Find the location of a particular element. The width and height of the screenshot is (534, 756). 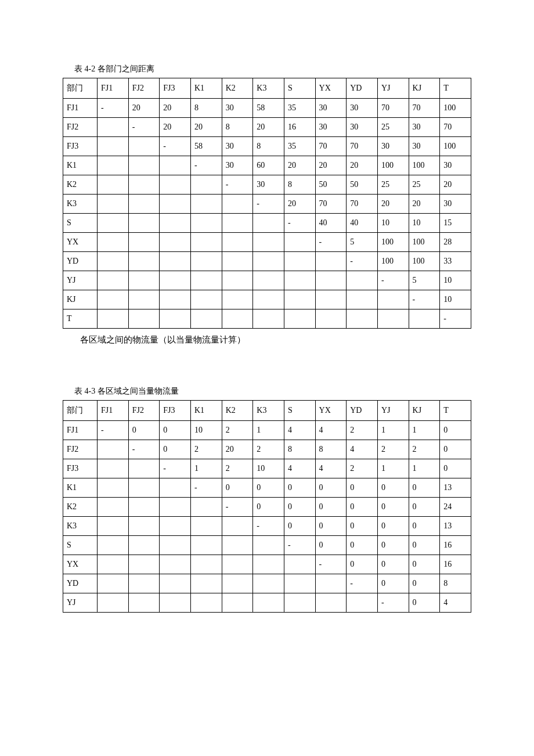

cell: 15 is located at coordinates (456, 223).